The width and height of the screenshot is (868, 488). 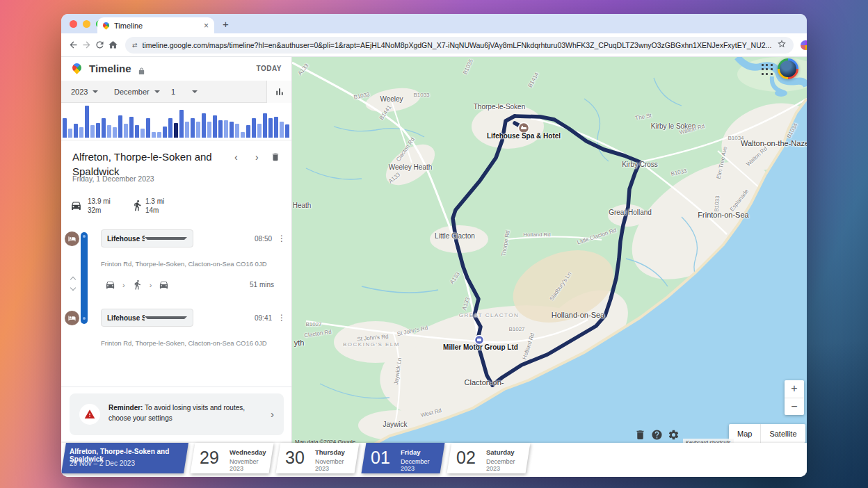 What do you see at coordinates (434, 24) in the screenshot?
I see `tab-strip: Timeline × +` at bounding box center [434, 24].